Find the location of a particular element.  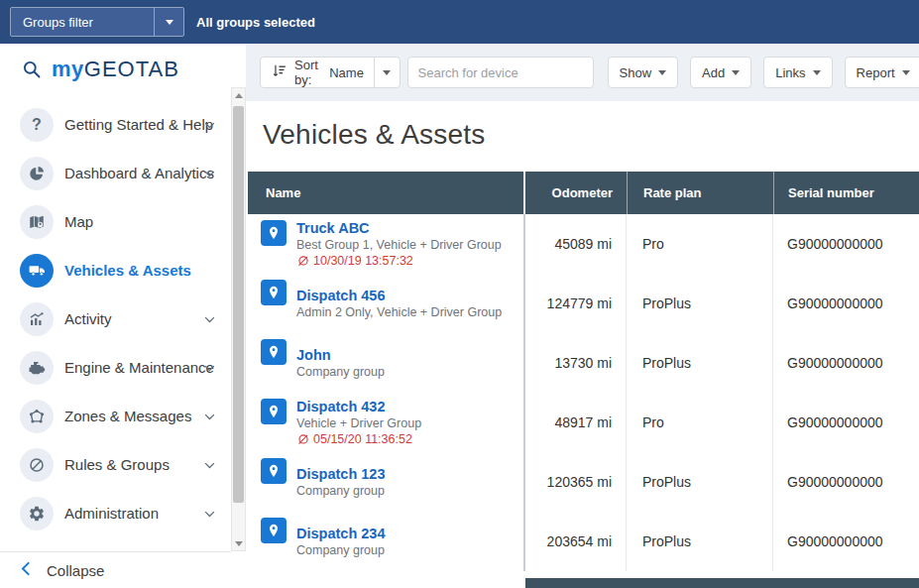

add-button-label: Add is located at coordinates (714, 73).